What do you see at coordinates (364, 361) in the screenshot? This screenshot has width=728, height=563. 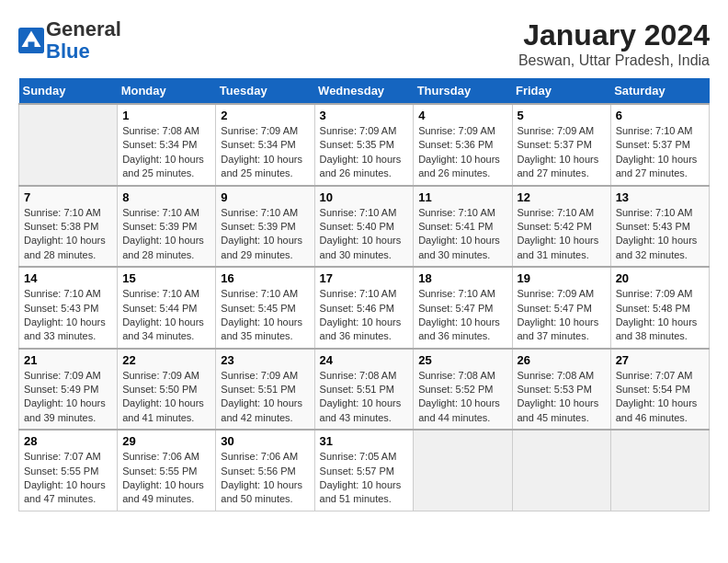 I see `day-number: 24` at bounding box center [364, 361].